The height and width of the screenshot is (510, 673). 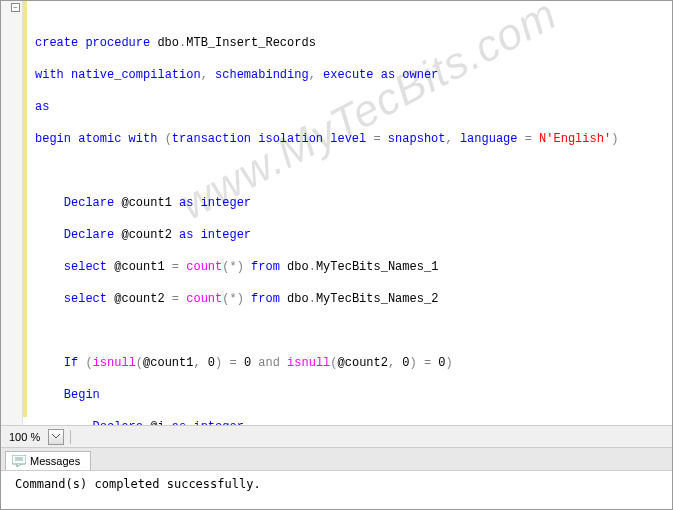 What do you see at coordinates (56, 436) in the screenshot?
I see `chevron-down-icon` at bounding box center [56, 436].